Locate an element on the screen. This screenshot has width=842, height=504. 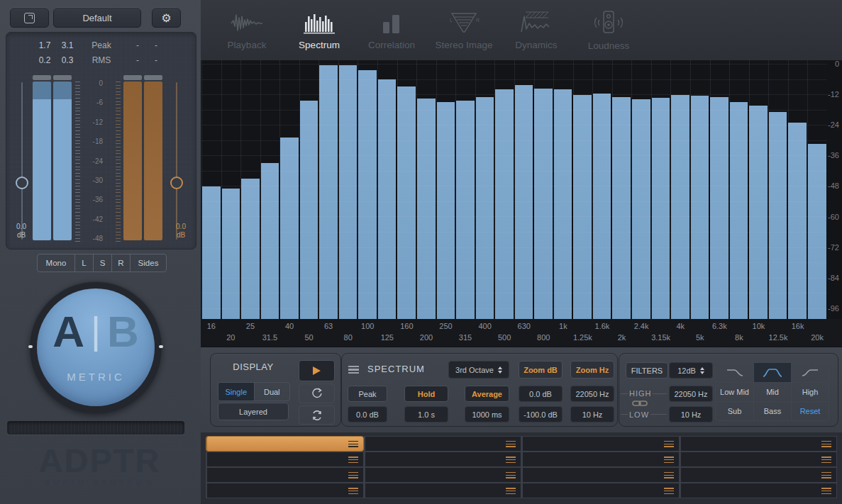
ab-compare-button: A | B METRIC is located at coordinates (96, 347).